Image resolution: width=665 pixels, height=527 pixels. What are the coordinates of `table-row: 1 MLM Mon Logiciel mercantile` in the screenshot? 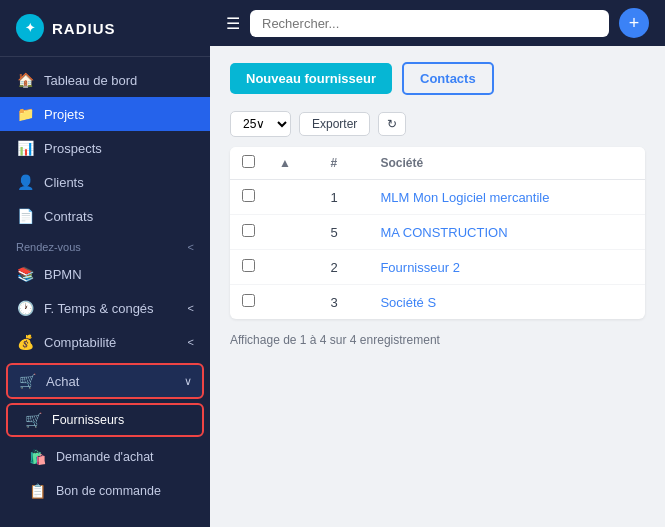 It's located at (438, 198).